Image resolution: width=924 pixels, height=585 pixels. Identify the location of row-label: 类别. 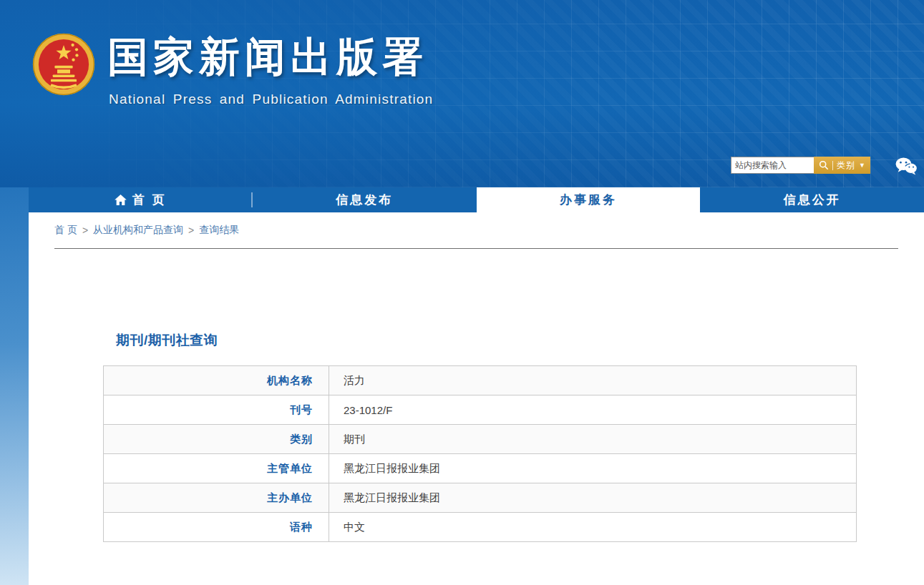
(216, 439).